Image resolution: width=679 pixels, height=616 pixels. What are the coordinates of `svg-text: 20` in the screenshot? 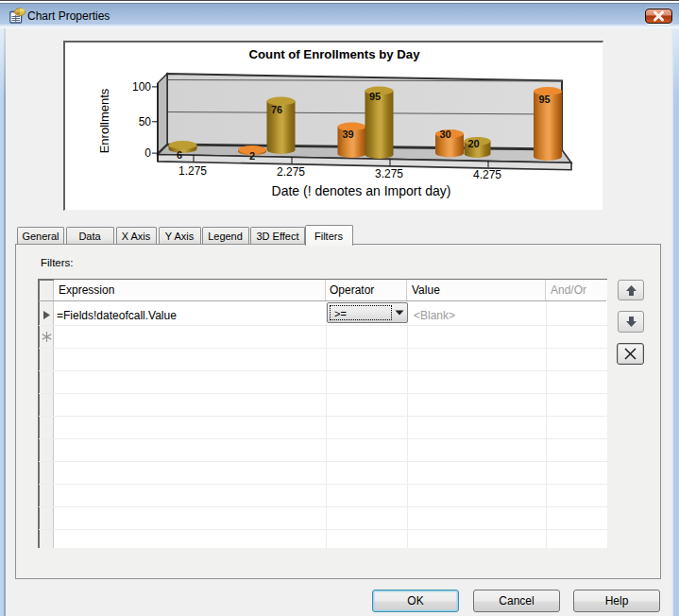 It's located at (473, 144).